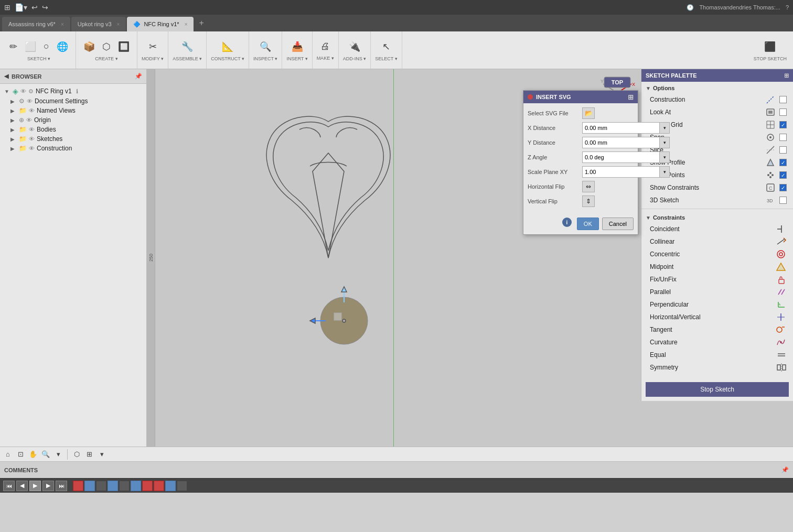 This screenshot has height=532, width=793. Describe the element at coordinates (46, 454) in the screenshot. I see `zoom-btn: 🔍` at that location.